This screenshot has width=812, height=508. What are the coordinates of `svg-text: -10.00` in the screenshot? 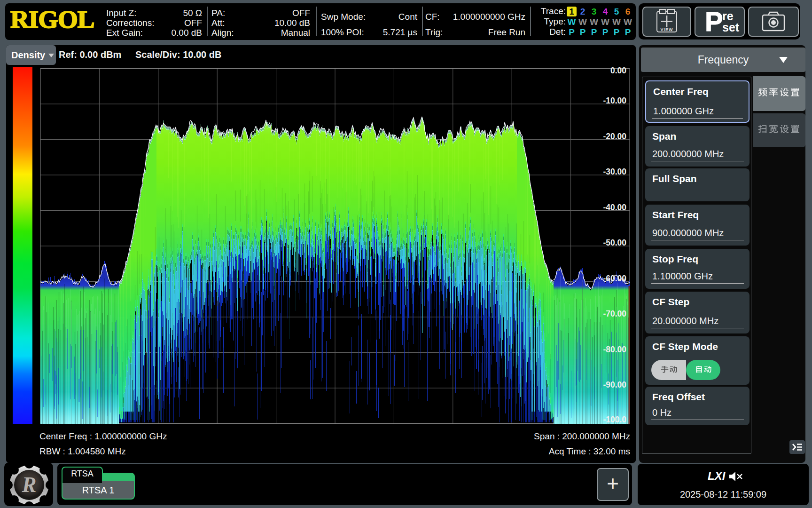 It's located at (615, 101).